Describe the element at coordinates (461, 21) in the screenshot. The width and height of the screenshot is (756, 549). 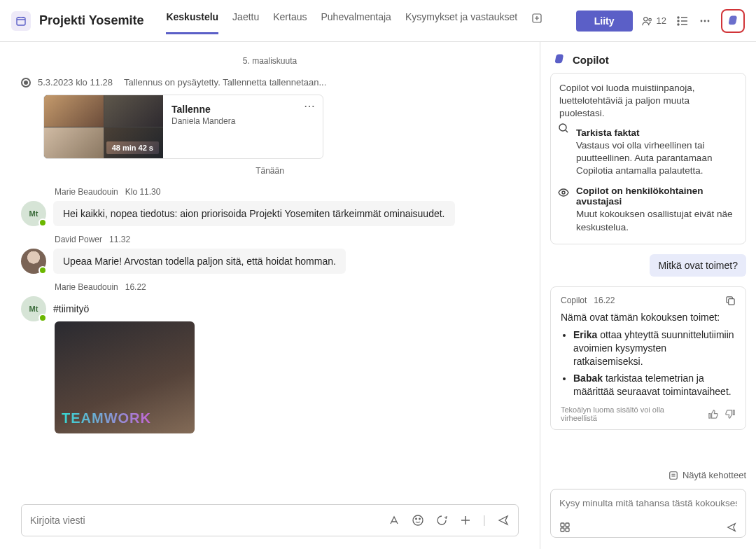
I see `tab-qa: Kysymykset ja vastaukset` at that location.